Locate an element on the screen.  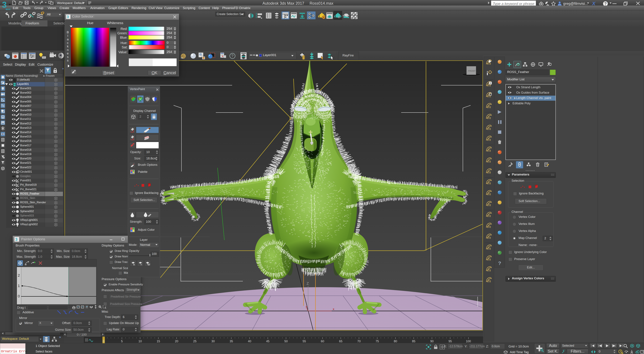
svg-text: Z is located at coordinates (308, 284).